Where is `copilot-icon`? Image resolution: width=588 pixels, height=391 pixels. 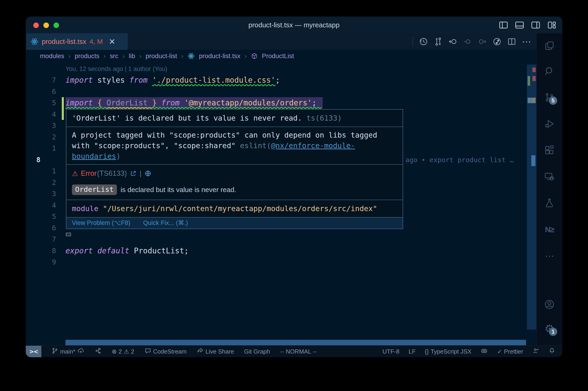
copilot-icon is located at coordinates (484, 352).